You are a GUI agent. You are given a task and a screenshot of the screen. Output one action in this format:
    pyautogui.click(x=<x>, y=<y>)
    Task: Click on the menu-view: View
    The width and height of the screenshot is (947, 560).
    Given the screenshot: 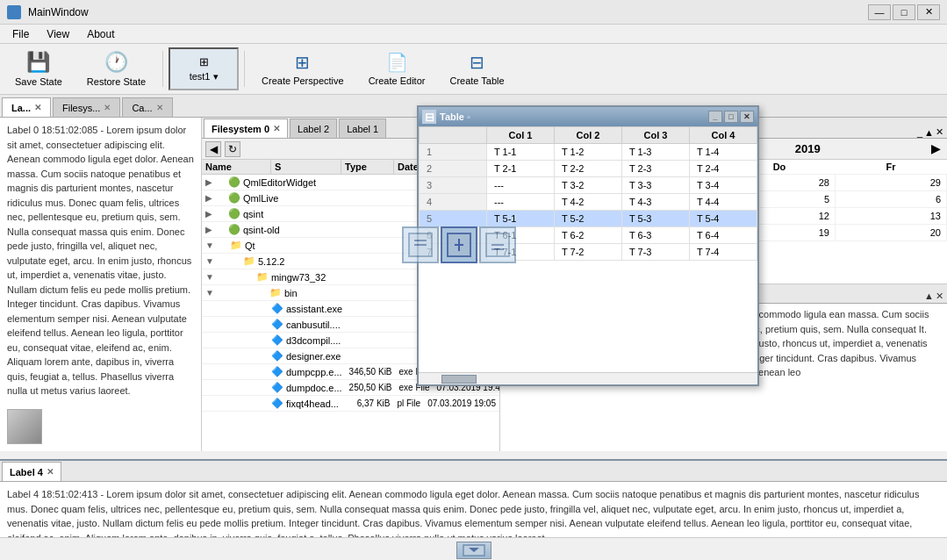 What is the action you would take?
    pyautogui.click(x=58, y=34)
    